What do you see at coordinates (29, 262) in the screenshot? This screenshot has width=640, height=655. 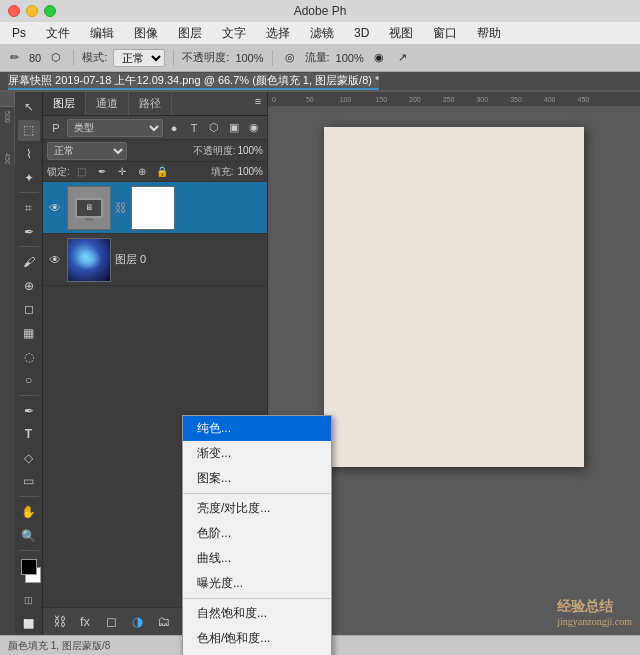 I see `tool-brush: 🖌` at bounding box center [29, 262].